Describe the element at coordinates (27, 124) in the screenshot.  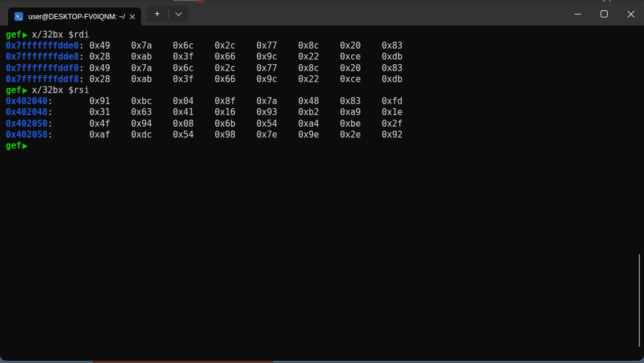
I see `memory-address: 0x402050` at that location.